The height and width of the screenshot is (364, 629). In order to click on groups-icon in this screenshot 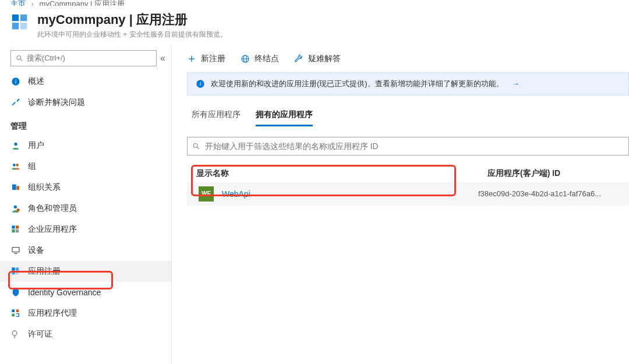, I will do `click(16, 167)`.